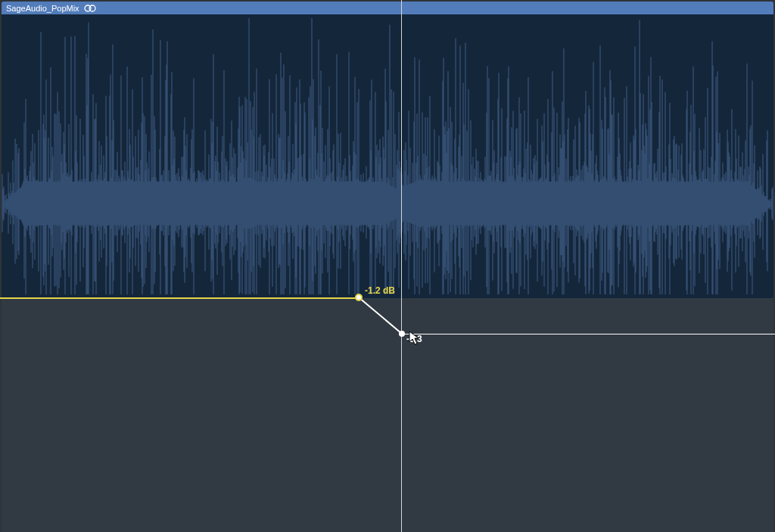 Image resolution: width=775 pixels, height=532 pixels. What do you see at coordinates (90, 8) in the screenshot?
I see `stereo-icon` at bounding box center [90, 8].